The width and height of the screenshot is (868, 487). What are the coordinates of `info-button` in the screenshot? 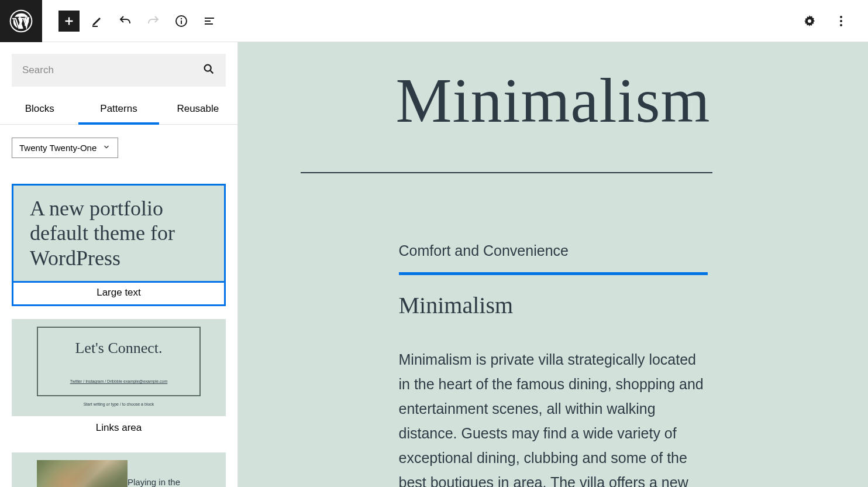 It's located at (181, 21).